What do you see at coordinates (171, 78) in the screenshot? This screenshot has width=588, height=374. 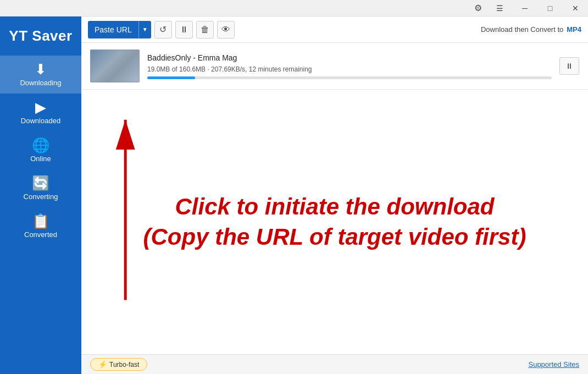 I see `progress-bar-fill` at bounding box center [171, 78].